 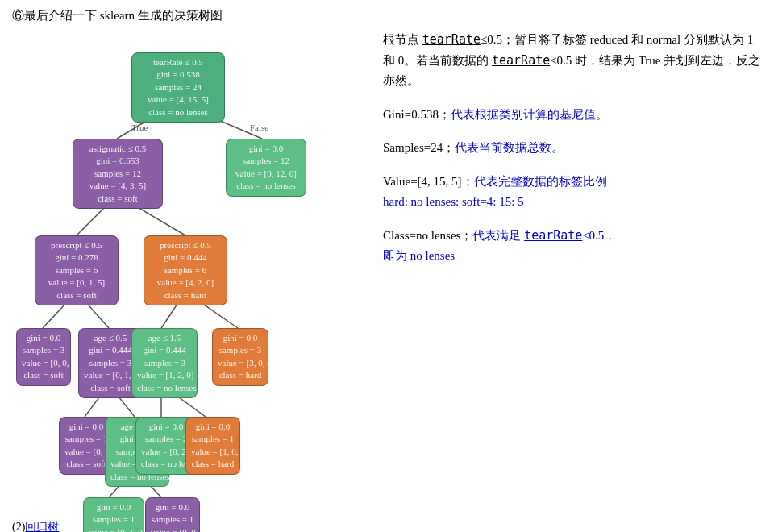 I want to click on right-para3: Samples=24；代表当前数据总数。, so click(x=574, y=148).